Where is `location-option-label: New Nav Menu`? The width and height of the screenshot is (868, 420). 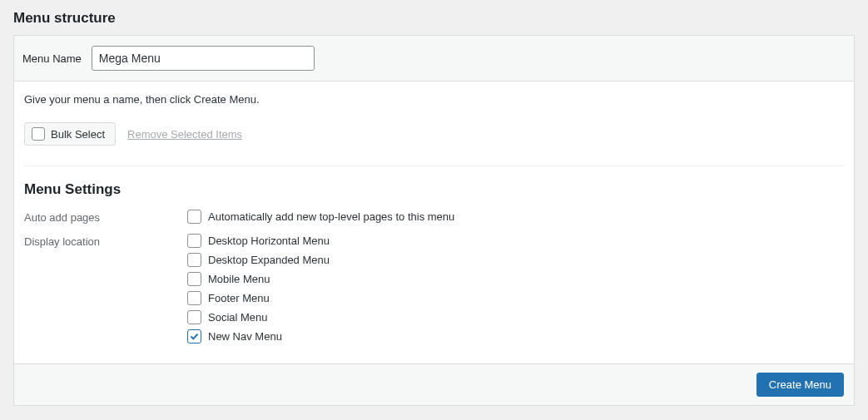 location-option-label: New Nav Menu is located at coordinates (245, 336).